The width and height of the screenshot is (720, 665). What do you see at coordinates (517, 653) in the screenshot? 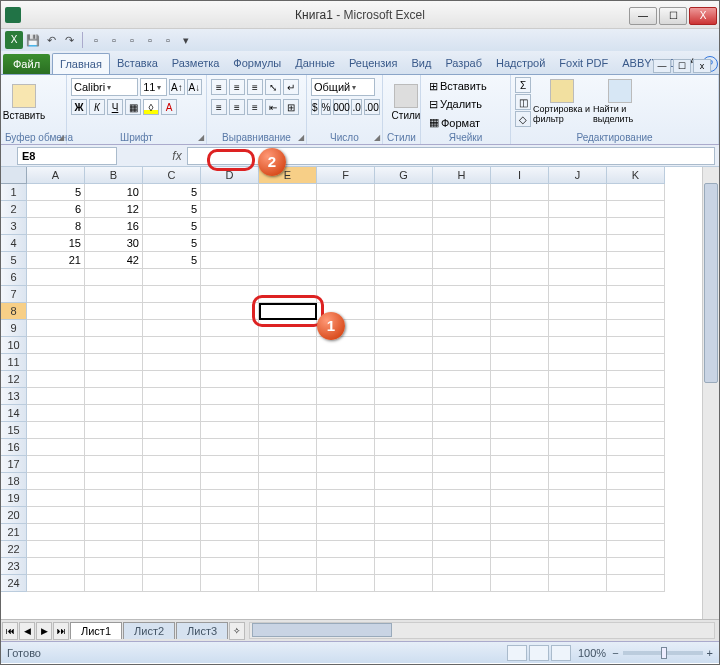
I see `view-normal-icon` at bounding box center [517, 653].